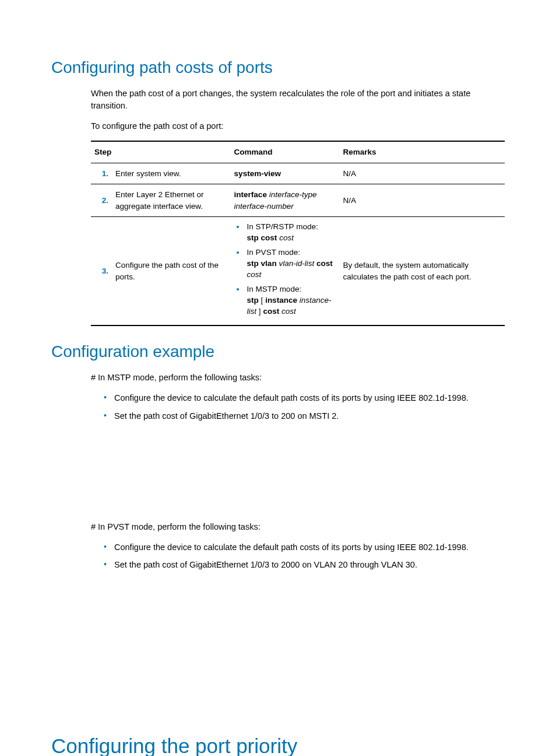 This screenshot has width=556, height=756. What do you see at coordinates (298, 174) in the screenshot?
I see `table-row: 1. Enter system view. system-view N/A` at bounding box center [298, 174].